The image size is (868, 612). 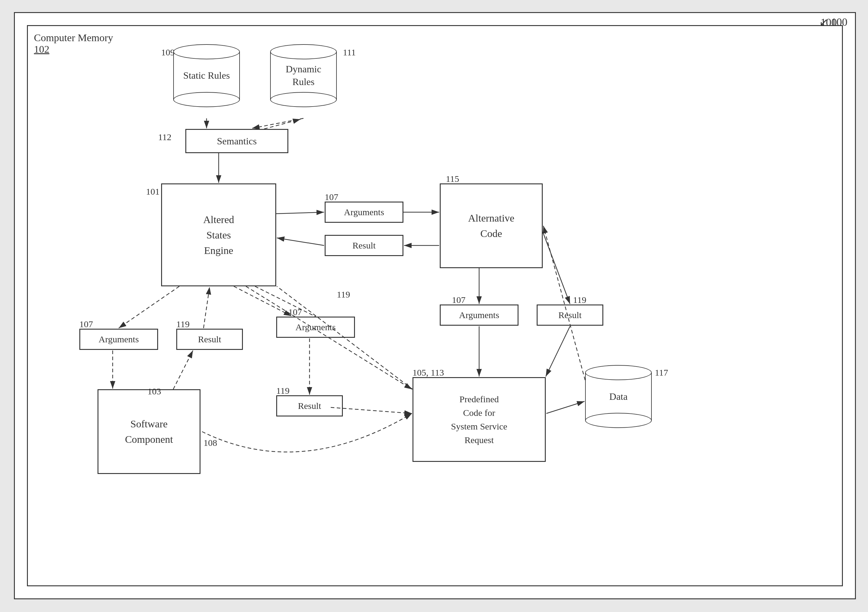 What do you see at coordinates (74, 44) in the screenshot?
I see `memory-label: Computer Memory 102` at bounding box center [74, 44].